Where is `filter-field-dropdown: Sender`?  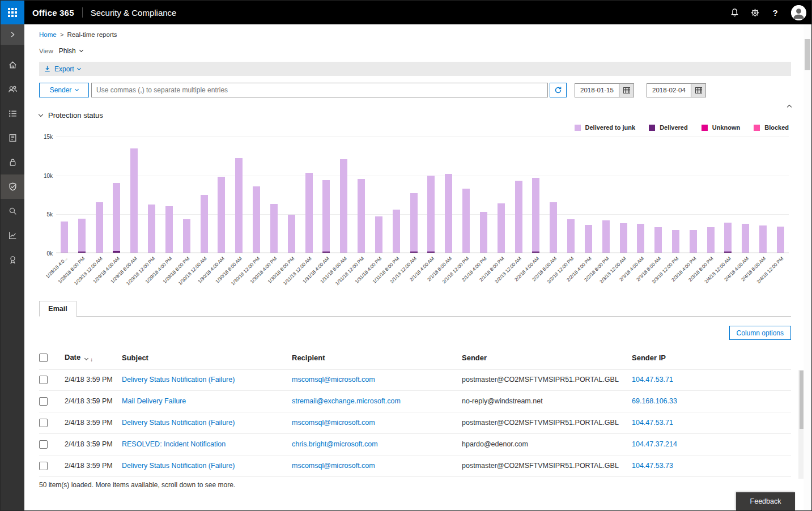
filter-field-dropdown: Sender is located at coordinates (64, 90).